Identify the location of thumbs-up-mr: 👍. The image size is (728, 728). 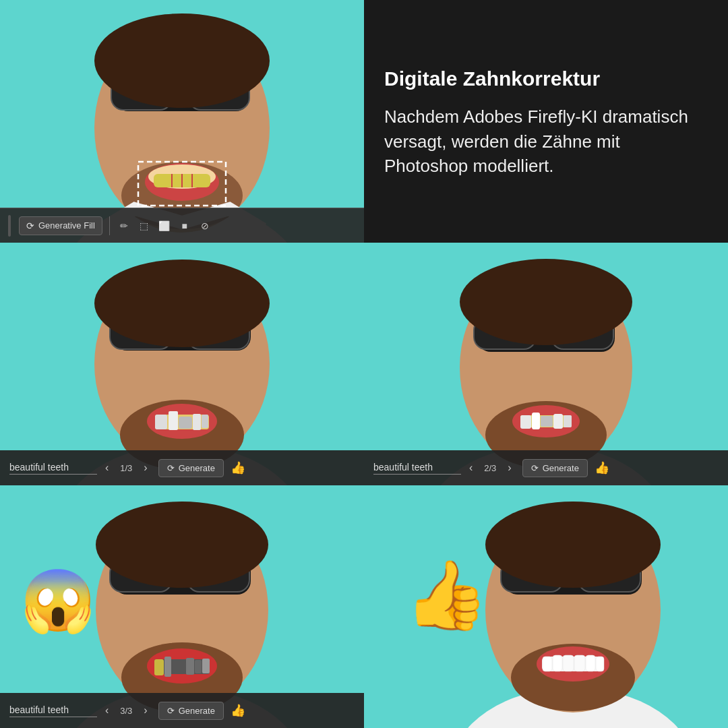
(602, 468).